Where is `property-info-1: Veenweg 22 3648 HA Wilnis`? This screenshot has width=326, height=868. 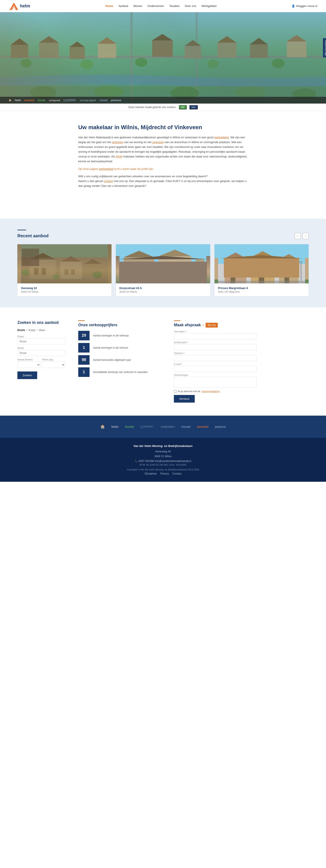 property-info-1: Veenweg 22 3648 HA Wilnis is located at coordinates (65, 290).